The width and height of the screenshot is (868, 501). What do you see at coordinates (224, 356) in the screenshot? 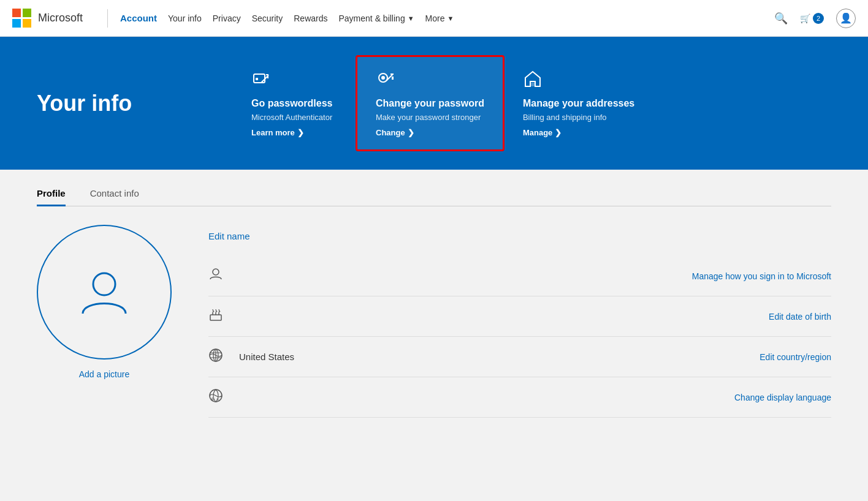
I see `country-row-icon` at bounding box center [224, 356].